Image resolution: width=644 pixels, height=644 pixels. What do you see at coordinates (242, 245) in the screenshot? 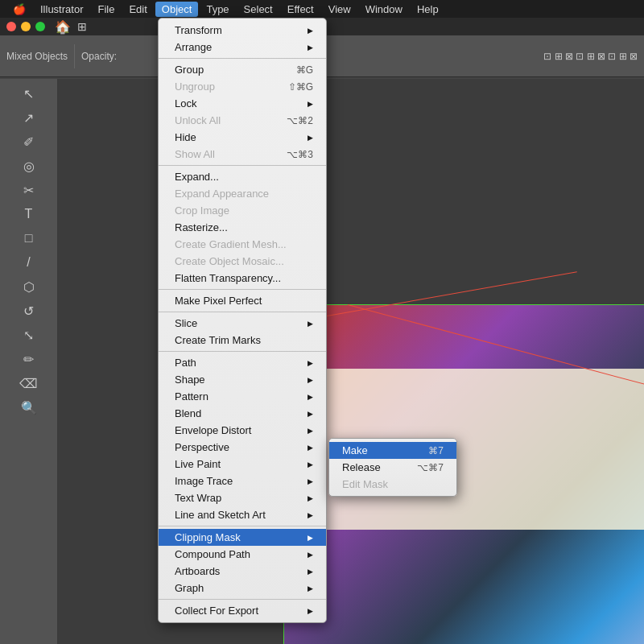
I see `menu-item-create-gradient-mesh: Create Gradient Mesh...` at bounding box center [242, 245].